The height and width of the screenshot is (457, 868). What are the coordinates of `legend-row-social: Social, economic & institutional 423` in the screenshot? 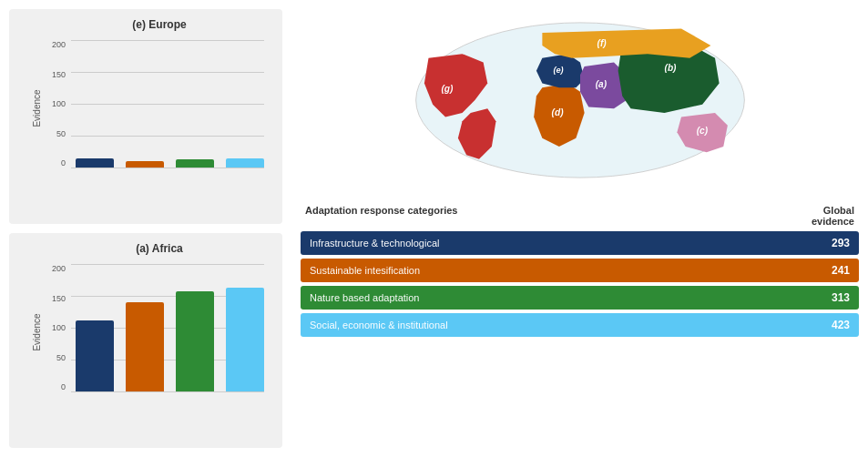 It's located at (579, 325).